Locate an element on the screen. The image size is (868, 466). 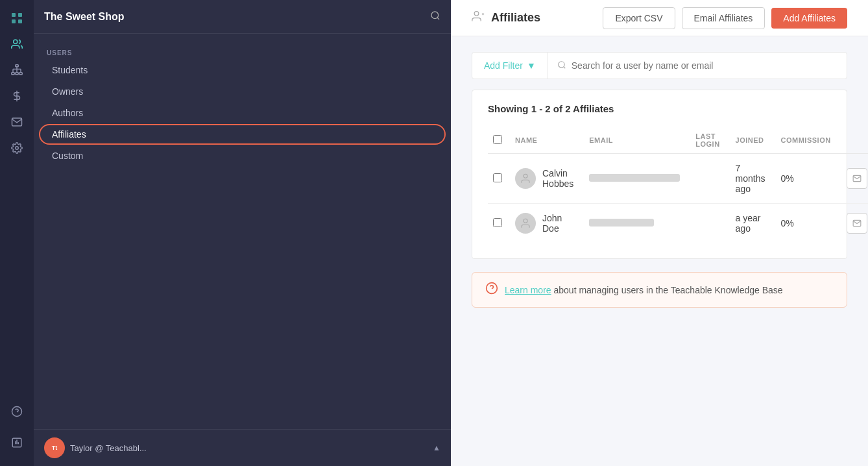
avatar: Tt is located at coordinates (54, 448).